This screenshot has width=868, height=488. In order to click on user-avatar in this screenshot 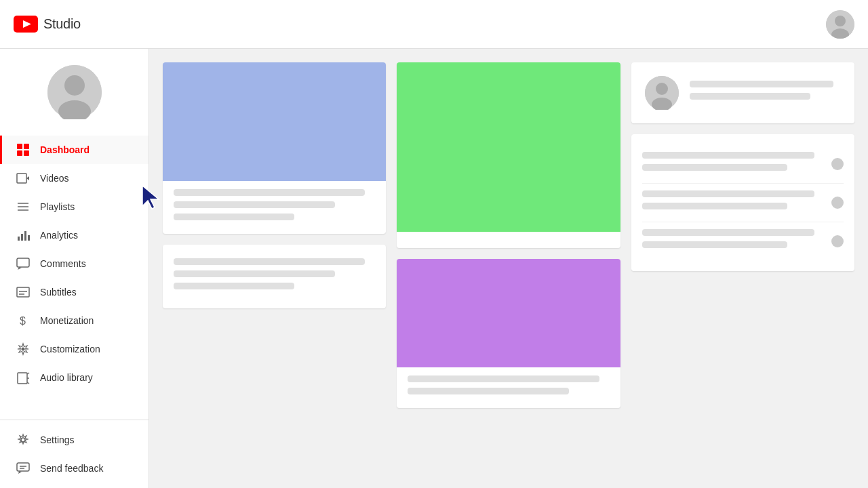, I will do `click(840, 24)`.